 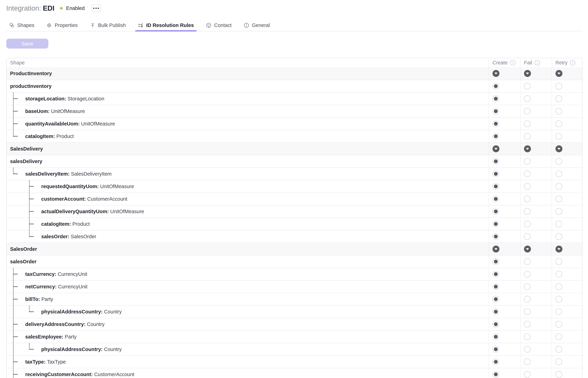 I want to click on retry-info-icon: i, so click(x=573, y=63).